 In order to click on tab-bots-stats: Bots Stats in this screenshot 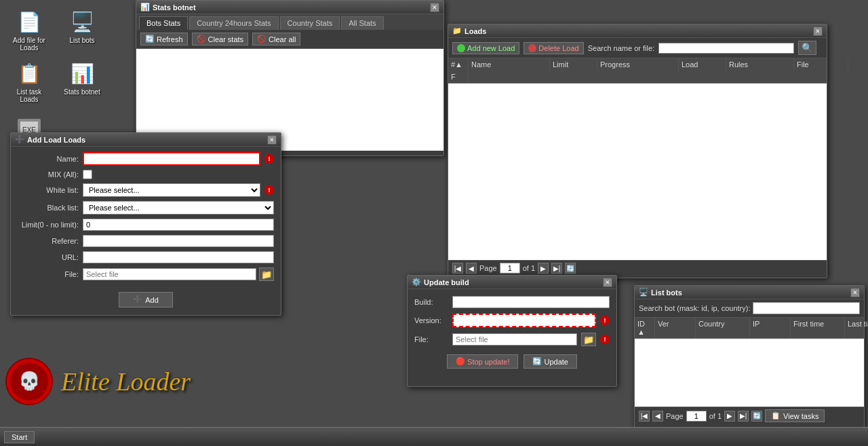, I will do `click(163, 23)`.